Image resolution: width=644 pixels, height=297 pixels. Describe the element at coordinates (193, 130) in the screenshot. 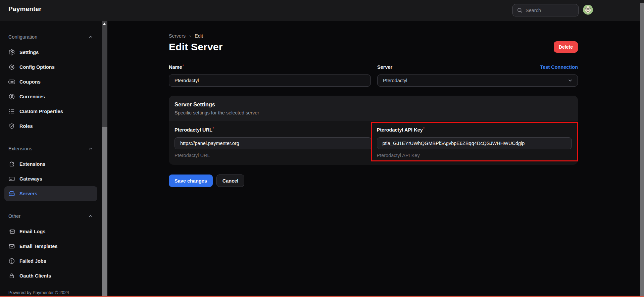

I see `pterodactyl-url-label: Pterodactyl URL` at that location.